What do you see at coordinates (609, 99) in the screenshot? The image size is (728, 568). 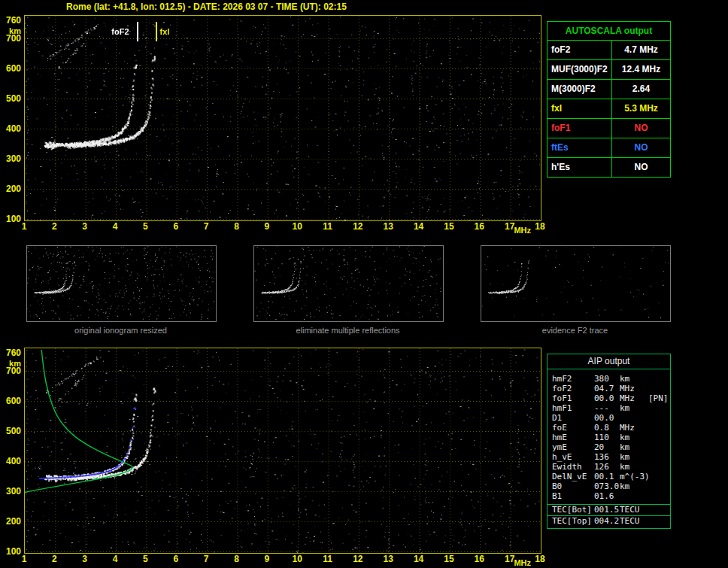 I see `autoscala-output-table: AUTOSCALA output foF2 4.7 MHz MUF(3000)F…` at bounding box center [609, 99].